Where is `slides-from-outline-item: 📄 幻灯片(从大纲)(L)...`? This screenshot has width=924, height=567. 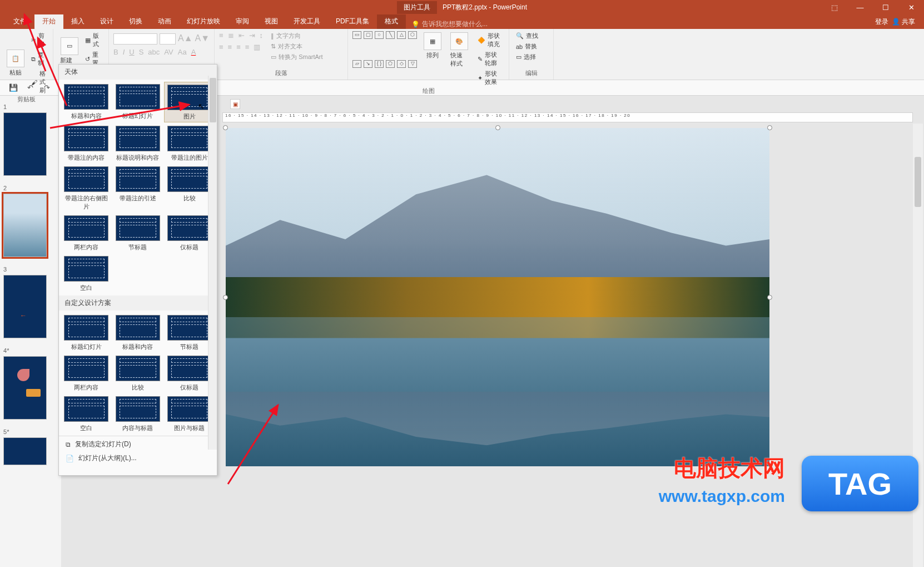 slides-from-outline-item: 📄 幻灯片(从大纲)(L)... is located at coordinates (138, 458).